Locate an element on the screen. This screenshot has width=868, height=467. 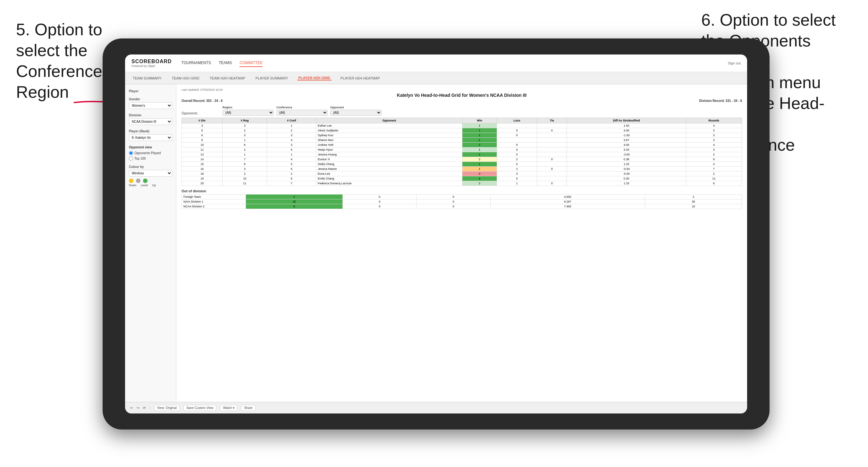
cell-rounds: 11 is located at coordinates (714, 179).